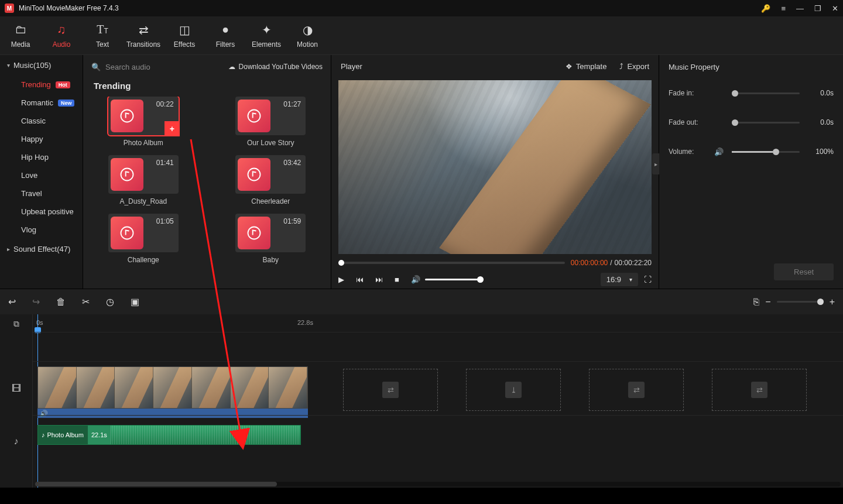  What do you see at coordinates (587, 67) in the screenshot?
I see `template-button: ❖ Template` at bounding box center [587, 67].